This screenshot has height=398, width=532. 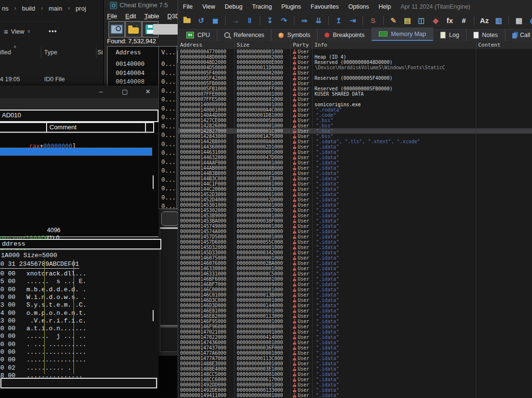 What do you see at coordinates (355, 300) in the screenshot?
I see `table-row: 0000000146D3C0000000000000001000User".id…` at bounding box center [355, 300].